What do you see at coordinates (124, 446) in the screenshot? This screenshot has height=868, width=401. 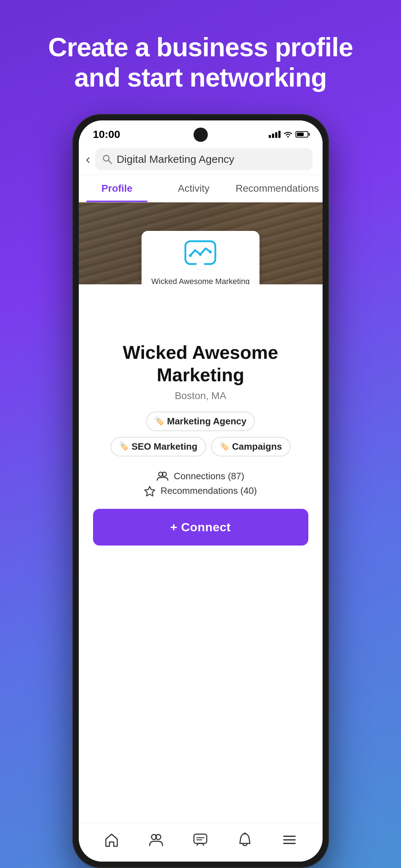 I see `tag-icon-seo: 🏷️` at bounding box center [124, 446].